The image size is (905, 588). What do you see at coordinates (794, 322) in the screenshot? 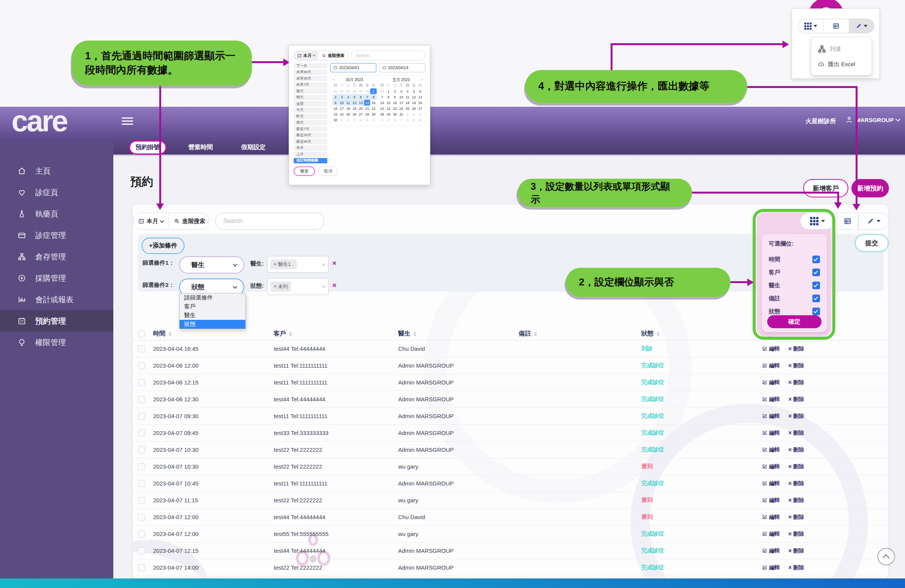
I see `confirm-button: 確定` at bounding box center [794, 322].